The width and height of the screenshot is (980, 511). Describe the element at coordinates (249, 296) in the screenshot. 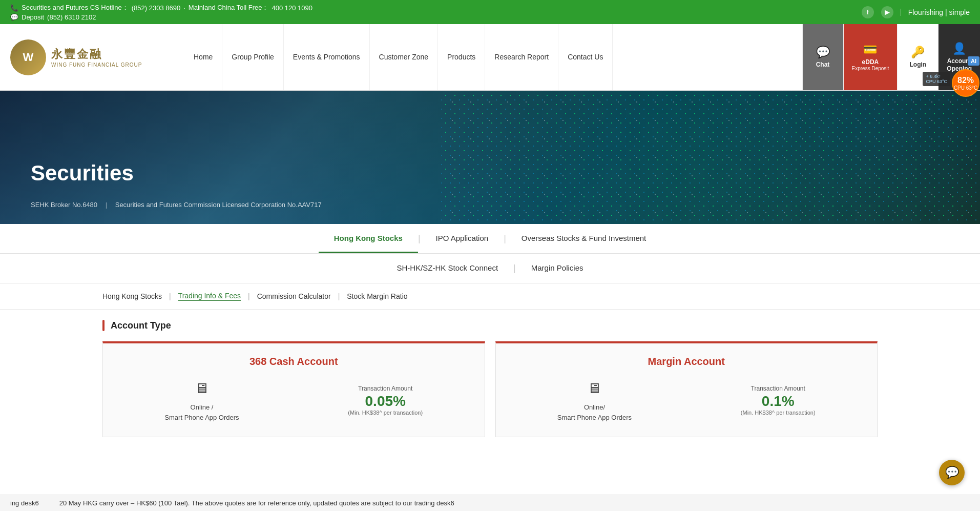

I see `breadcrumb-sep2: |` at that location.